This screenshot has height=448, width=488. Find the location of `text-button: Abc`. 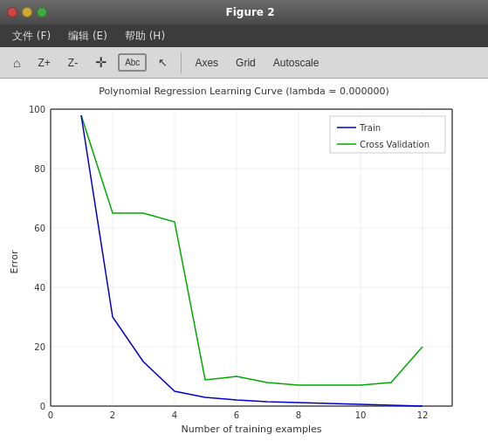

text-button: Abc is located at coordinates (133, 63).